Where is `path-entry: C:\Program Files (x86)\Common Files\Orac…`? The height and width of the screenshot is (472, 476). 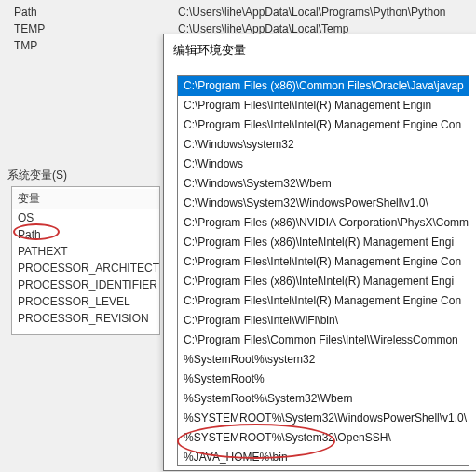 path-entry: C:\Program Files (x86)\Common Files\Orac… is located at coordinates (323, 86).